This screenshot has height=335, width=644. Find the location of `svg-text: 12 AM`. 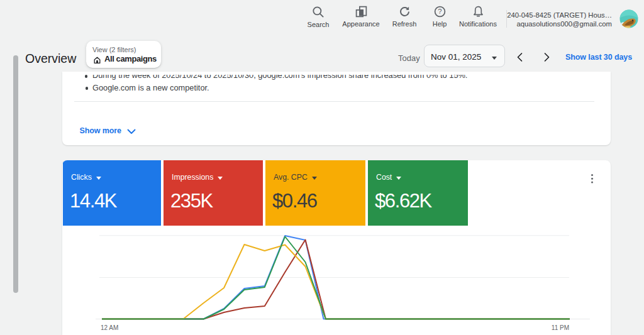

svg-text: 12 AM is located at coordinates (109, 328).